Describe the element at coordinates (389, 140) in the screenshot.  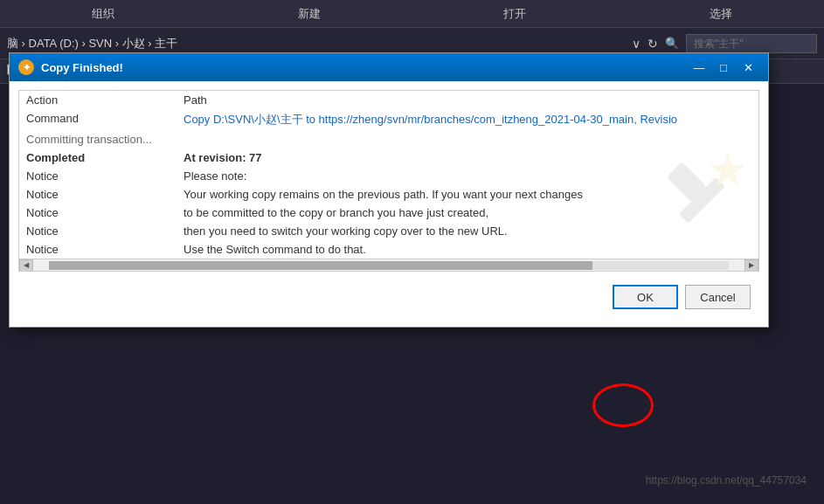
I see `action-committing: Committing transaction...` at that location.